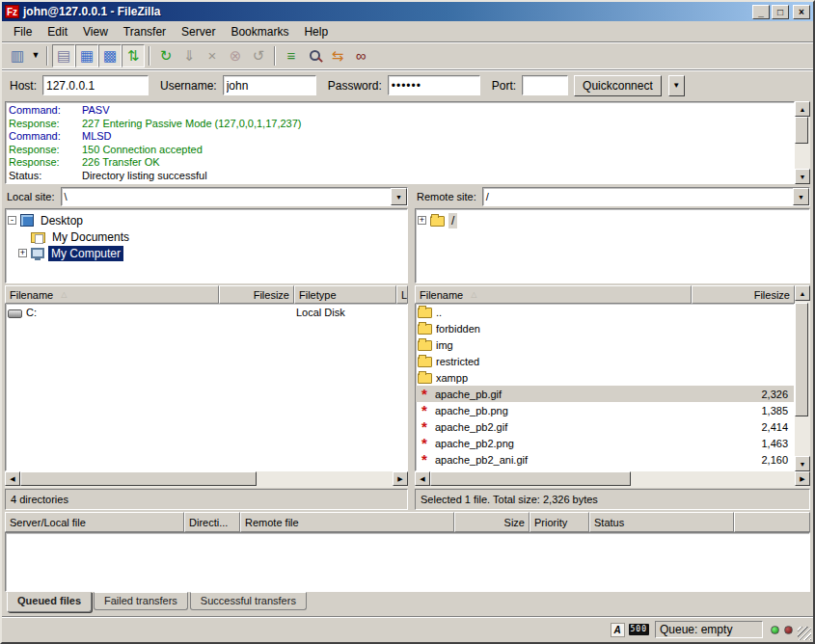 This screenshot has width=815, height=644. Describe the element at coordinates (62, 221) in the screenshot. I see `tree-label: Desktop` at that location.